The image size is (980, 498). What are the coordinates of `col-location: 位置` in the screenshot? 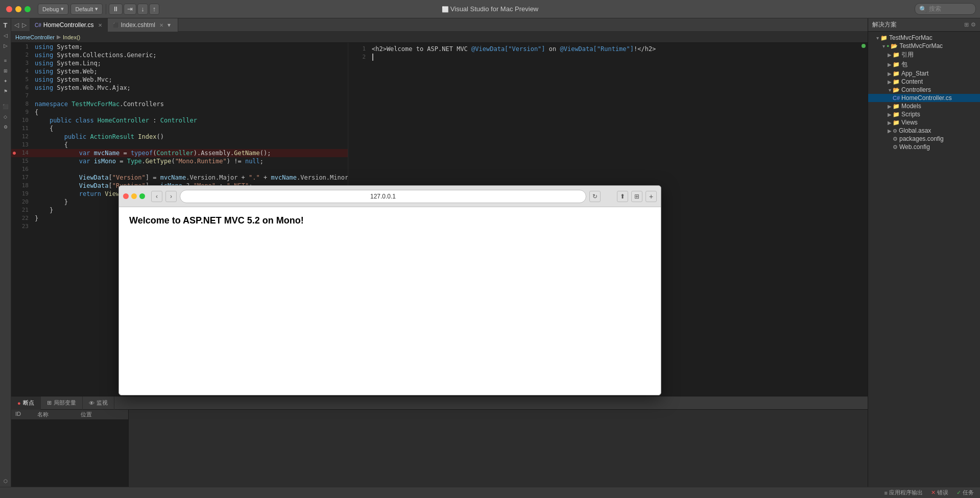 It's located at (102, 414).